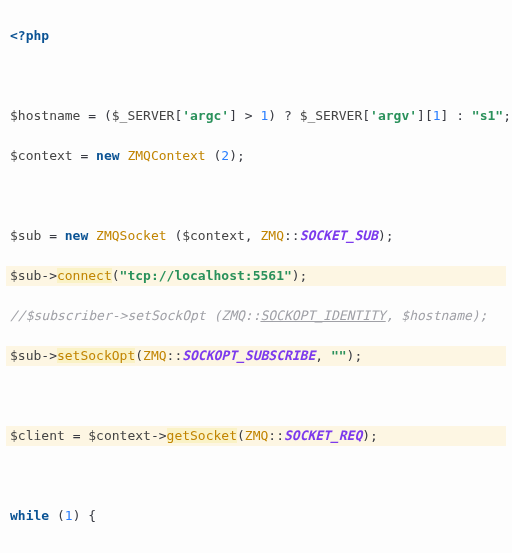 The image size is (512, 553). Describe the element at coordinates (256, 436) in the screenshot. I see `code-line: $client = $context->getSocket(ZMQ::SOCKE…` at that location.